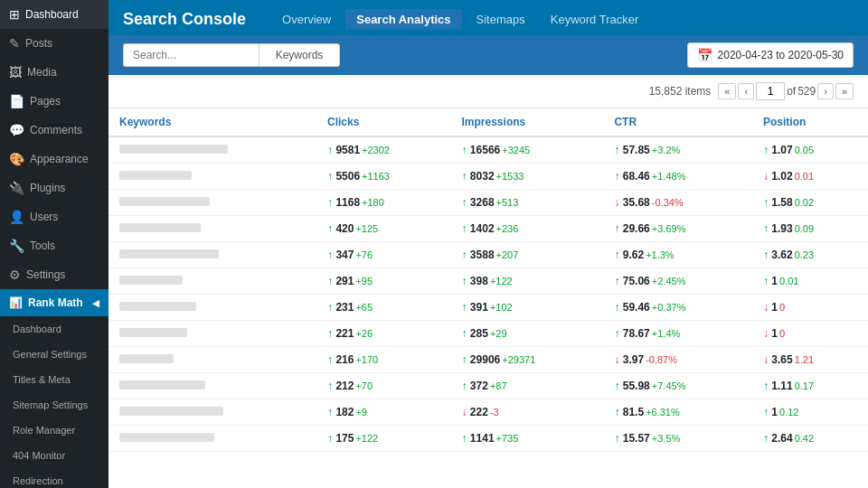 Image resolution: width=868 pixels, height=488 pixels. Describe the element at coordinates (663, 412) in the screenshot. I see `ctr-delta: +6.31%` at that location.